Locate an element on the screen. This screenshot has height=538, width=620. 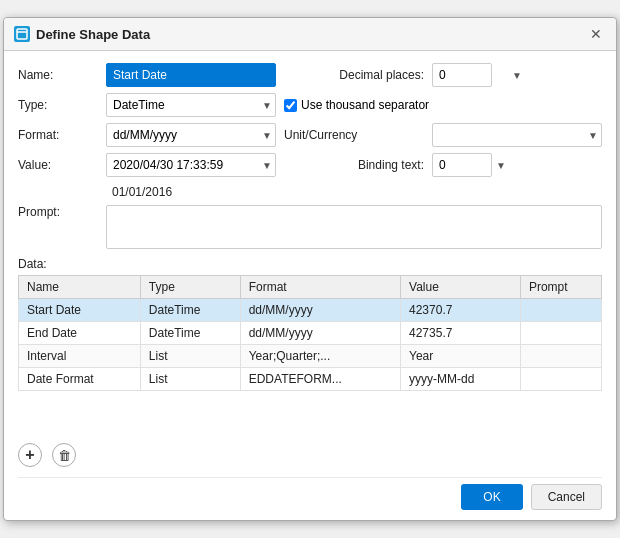
value-select: 2020/04/30 17:33:59 is located at coordinates (191, 165).